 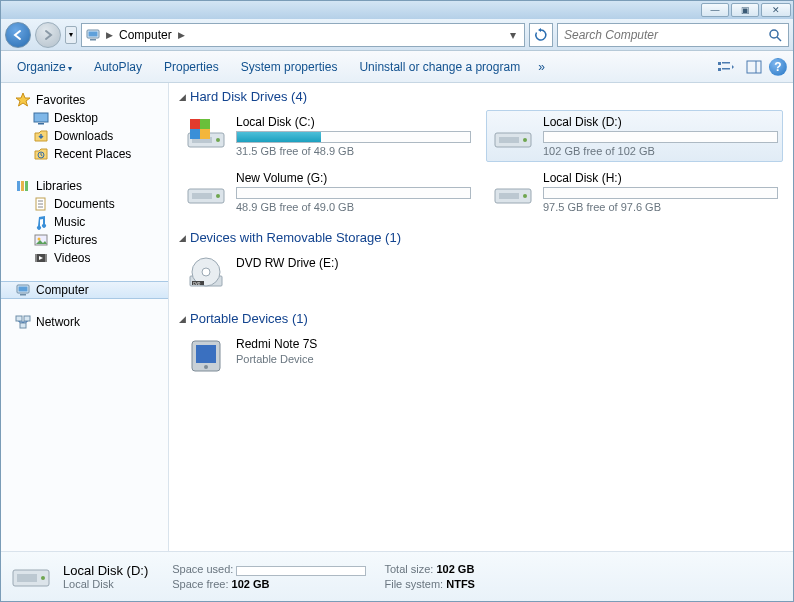 I want to click on sidebar-label: Documents, so click(x=84, y=204).